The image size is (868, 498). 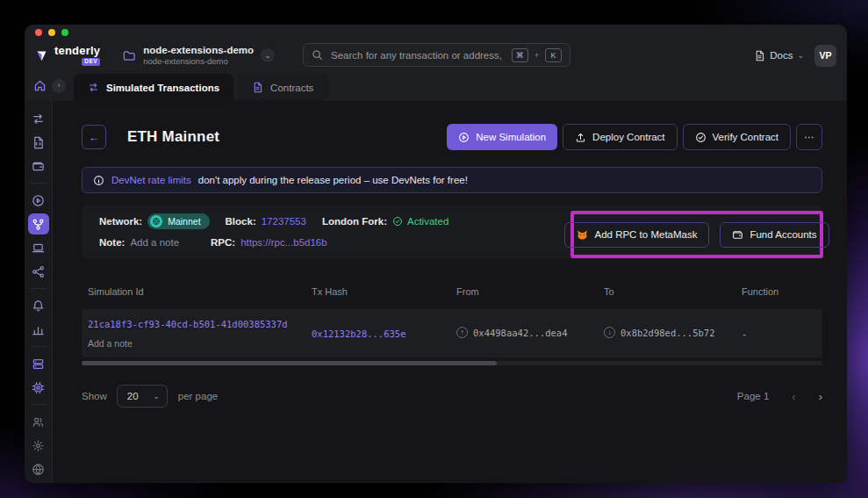 I want to click on sidebar, so click(x=39, y=292).